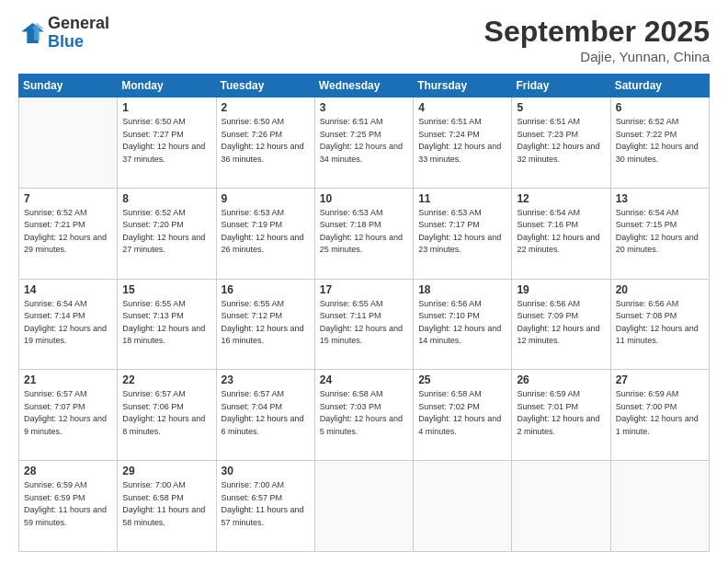  Describe the element at coordinates (265, 506) in the screenshot. I see `calendar-day-cell: 30Sunrise: 7:00 AMSunset: 6:57 PMDayligh…` at that location.